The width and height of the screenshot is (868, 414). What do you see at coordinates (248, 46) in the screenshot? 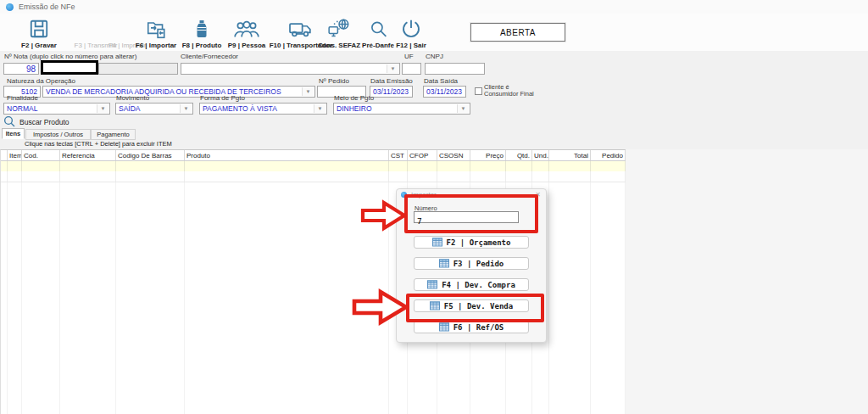
I see `pessoa-label: P9 | Pessoa` at bounding box center [248, 46].